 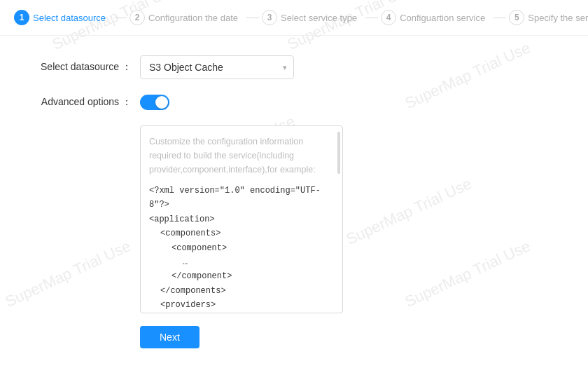 What do you see at coordinates (433, 18) in the screenshot?
I see `step-4: 4 Configuartion service` at bounding box center [433, 18].